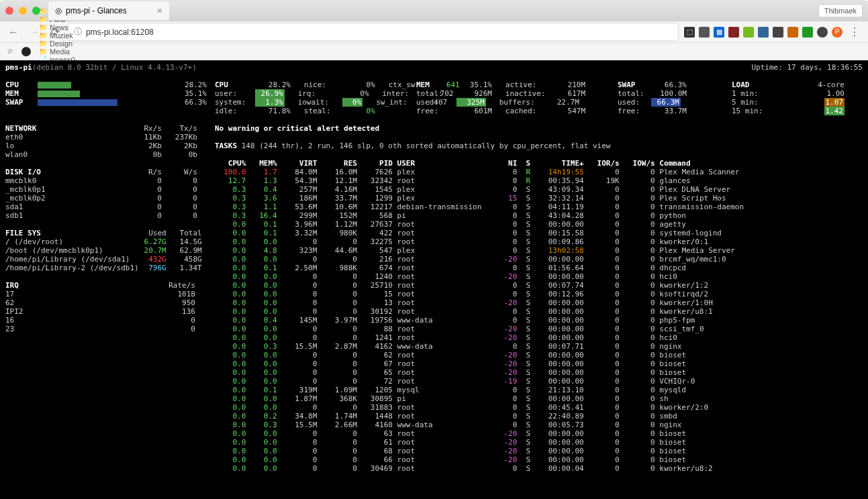  What do you see at coordinates (373, 32) in the screenshot?
I see `url-input: ⓘ pms-pi.local:61208` at bounding box center [373, 32].